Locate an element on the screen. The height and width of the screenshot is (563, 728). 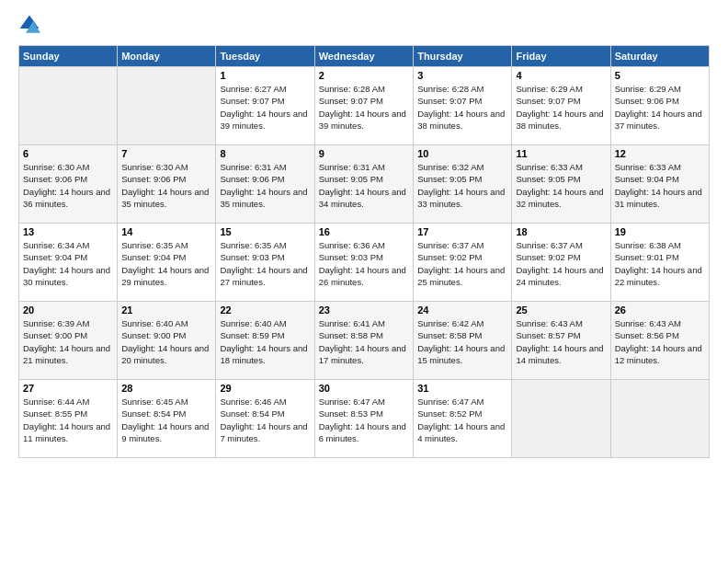
calendar-header-friday: Friday is located at coordinates (561, 57).